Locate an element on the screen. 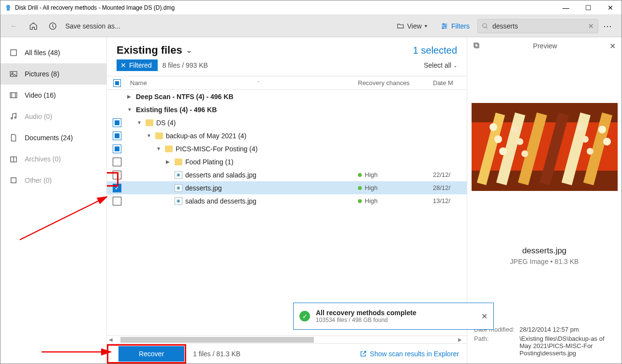 The image size is (622, 364). meta-path-label: Path: is located at coordinates (495, 346).